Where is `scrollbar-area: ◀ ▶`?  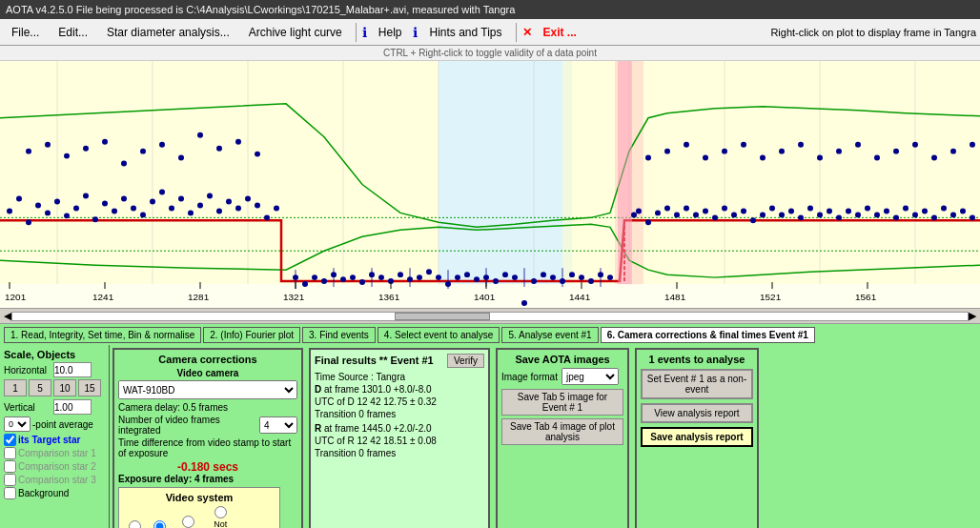
scrollbar-area: ◀ ▶ is located at coordinates (490, 316).